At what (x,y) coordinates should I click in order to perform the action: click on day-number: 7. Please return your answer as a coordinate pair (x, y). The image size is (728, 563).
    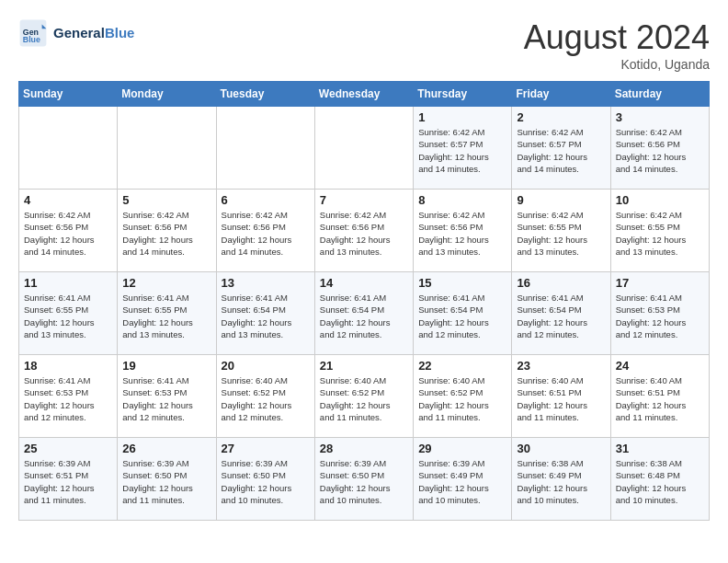
    Looking at the image, I should click on (364, 201).